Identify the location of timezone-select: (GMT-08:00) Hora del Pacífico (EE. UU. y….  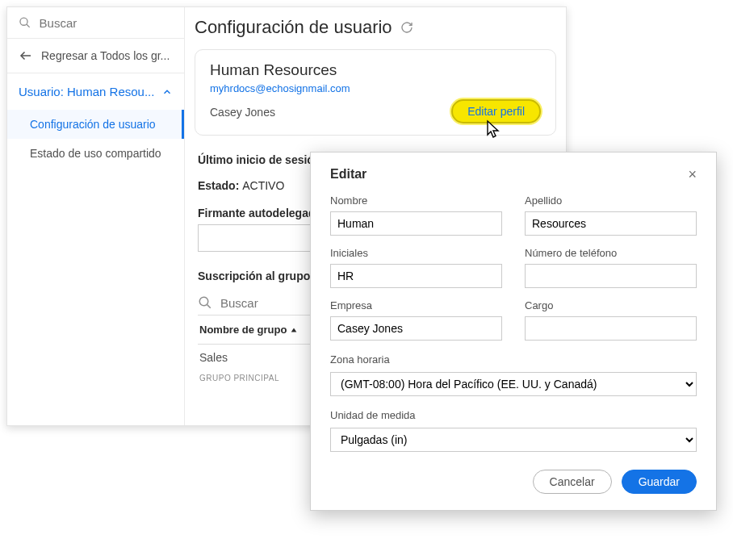
(513, 384).